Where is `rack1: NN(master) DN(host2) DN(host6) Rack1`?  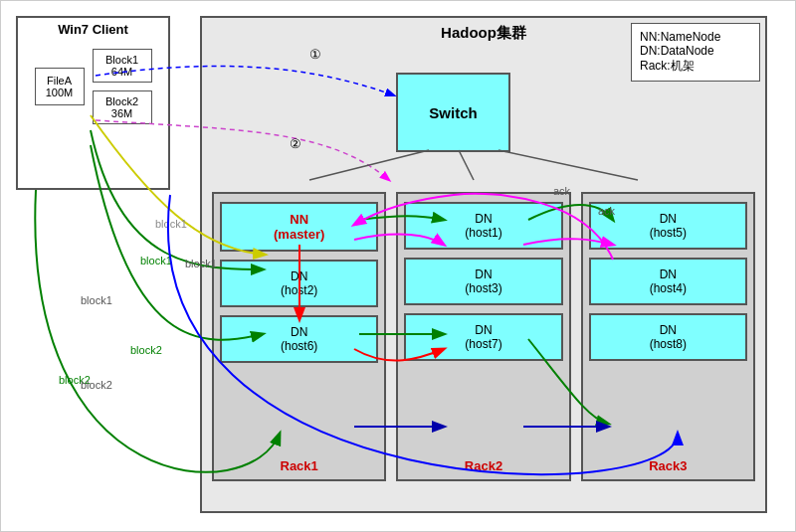 rack1: NN(master) DN(host2) DN(host6) Rack1 is located at coordinates (298, 336).